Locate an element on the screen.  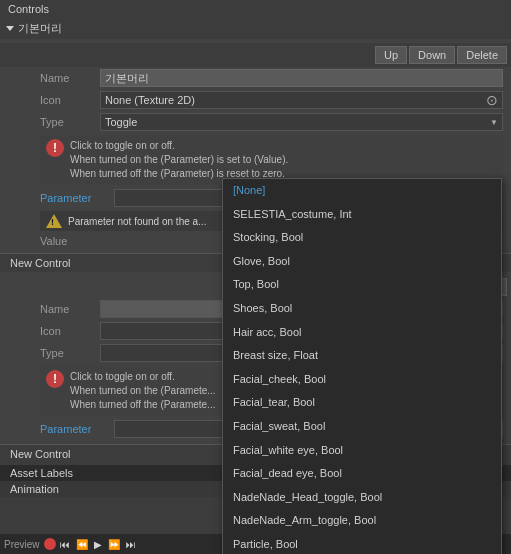
new-info-line1: Click to toggle on or off. is located at coordinates (143, 377).